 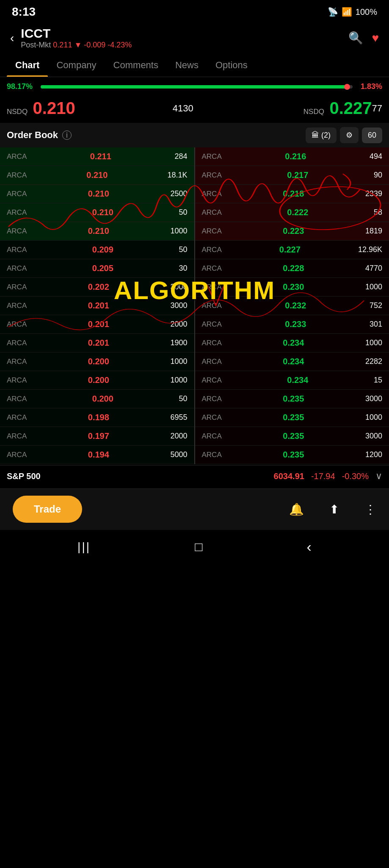 I want to click on ticker-subtitle: Post-Mkt 0.211 ▼ -0.009 -4.23%, so click(x=76, y=45).